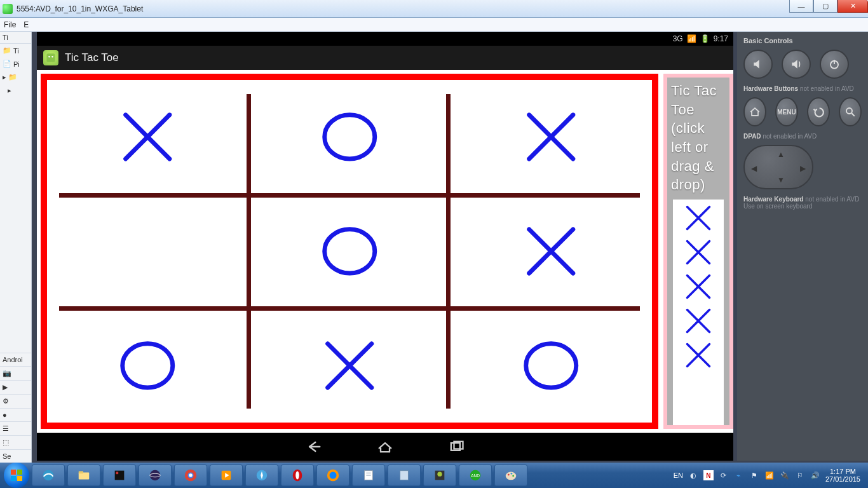  Describe the element at coordinates (785, 475) in the screenshot. I see `tray-power-icon: 🔌` at that location.